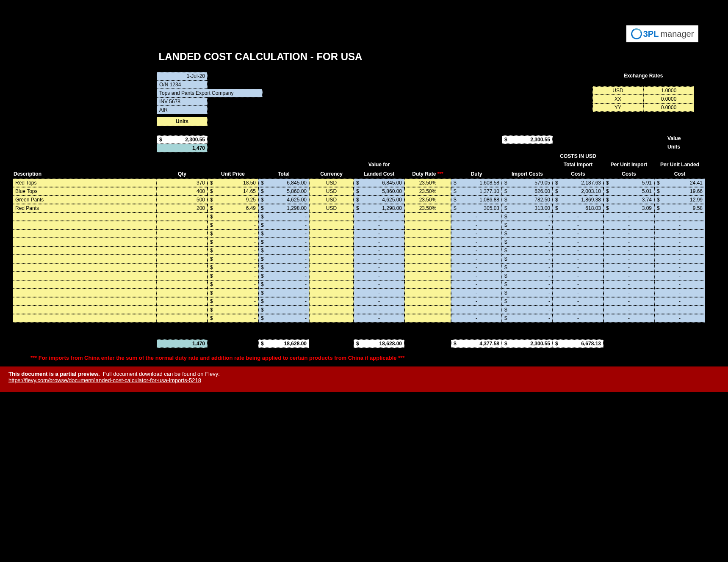 This screenshot has width=728, height=562. Describe the element at coordinates (476, 276) in the screenshot. I see `empty-duty-7: -` at that location.